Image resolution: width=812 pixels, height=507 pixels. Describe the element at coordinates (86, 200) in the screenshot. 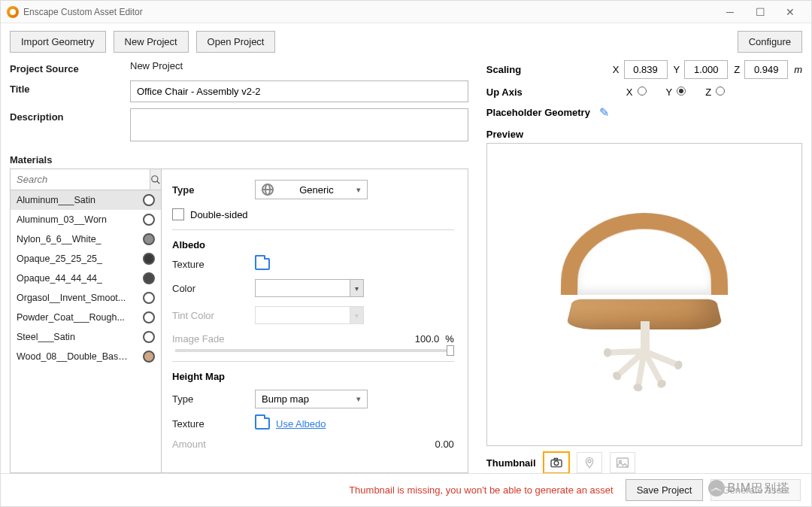

I see `material-item: Aluminum___Satin` at that location.